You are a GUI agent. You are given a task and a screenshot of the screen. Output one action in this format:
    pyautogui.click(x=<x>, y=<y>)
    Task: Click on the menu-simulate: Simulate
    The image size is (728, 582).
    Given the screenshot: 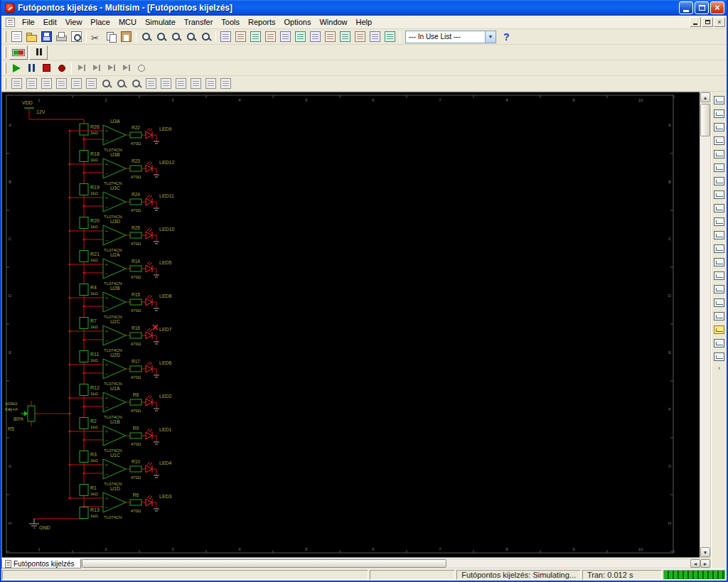 What is the action you would take?
    pyautogui.click(x=161, y=22)
    